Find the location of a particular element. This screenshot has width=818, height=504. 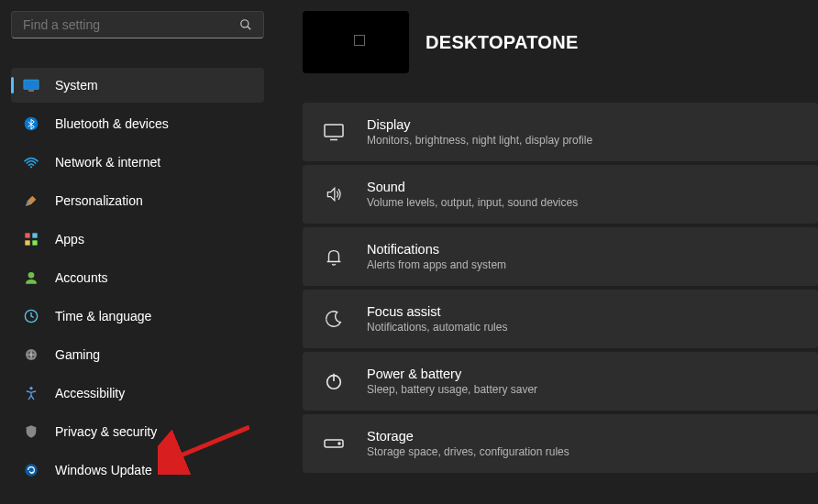

moon-icon is located at coordinates (334, 319).